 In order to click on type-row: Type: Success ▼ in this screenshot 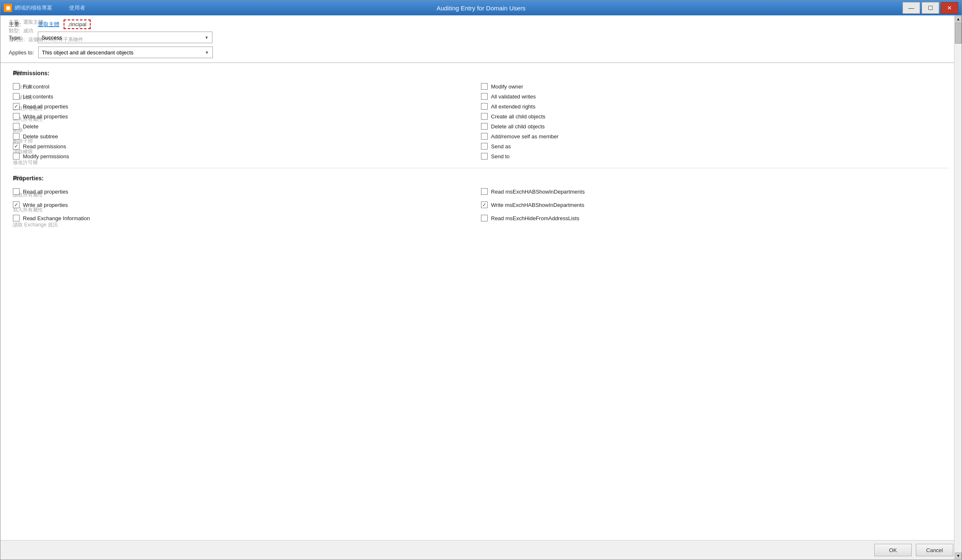, I will do `click(481, 37)`.